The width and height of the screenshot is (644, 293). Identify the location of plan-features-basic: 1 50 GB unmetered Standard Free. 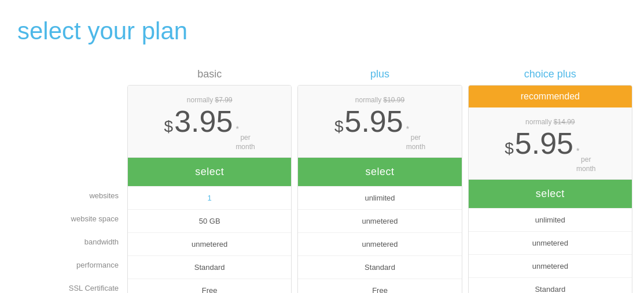
(209, 239).